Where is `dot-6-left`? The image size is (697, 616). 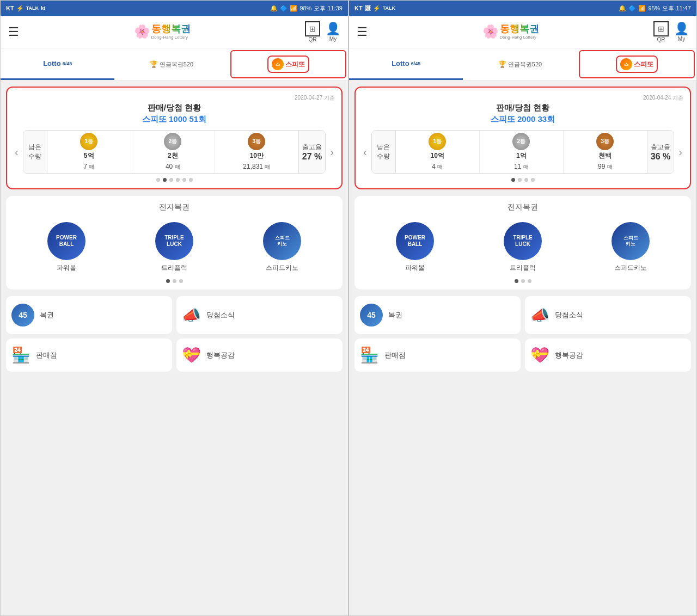 dot-6-left is located at coordinates (191, 180).